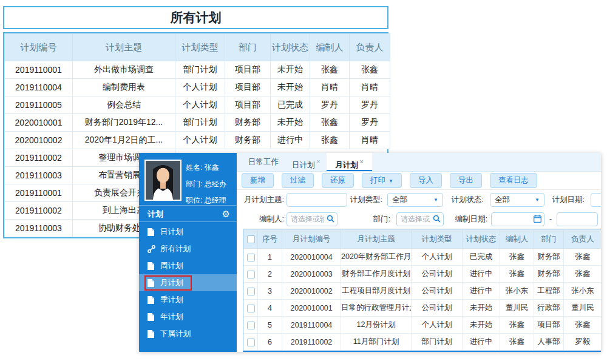 This screenshot has width=607, height=364. Describe the element at coordinates (517, 291) in the screenshot. I see `creator-link: 张小东` at that location.